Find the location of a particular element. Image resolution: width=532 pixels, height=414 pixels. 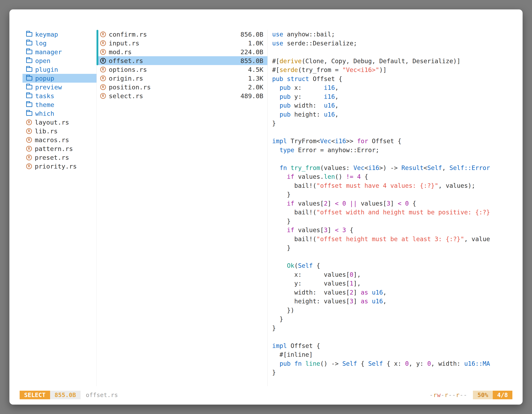

file-item-position-rs: Rposition.rs2.0K is located at coordinates (182, 87).